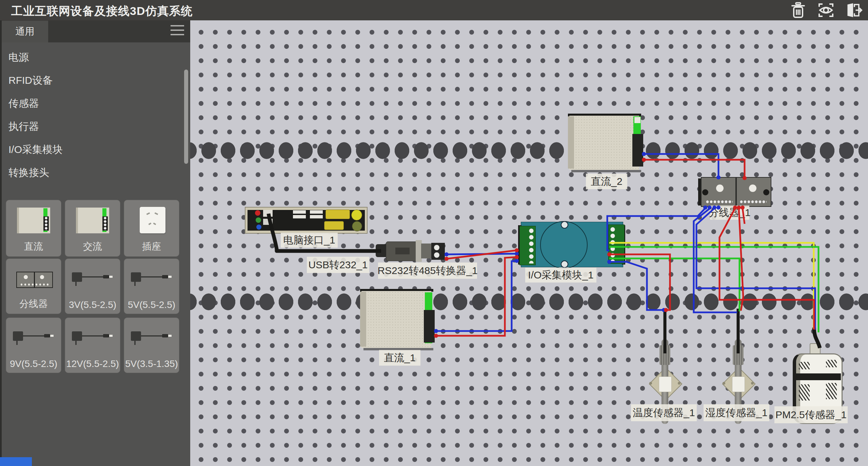  What do you see at coordinates (826, 10) in the screenshot?
I see `eye-icon` at bounding box center [826, 10].